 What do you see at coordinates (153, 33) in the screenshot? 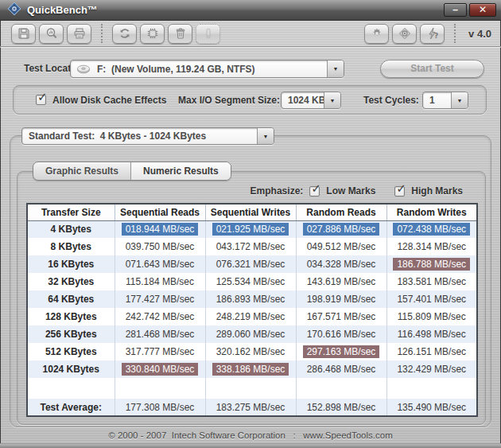
I see `memory-test-button` at bounding box center [153, 33].